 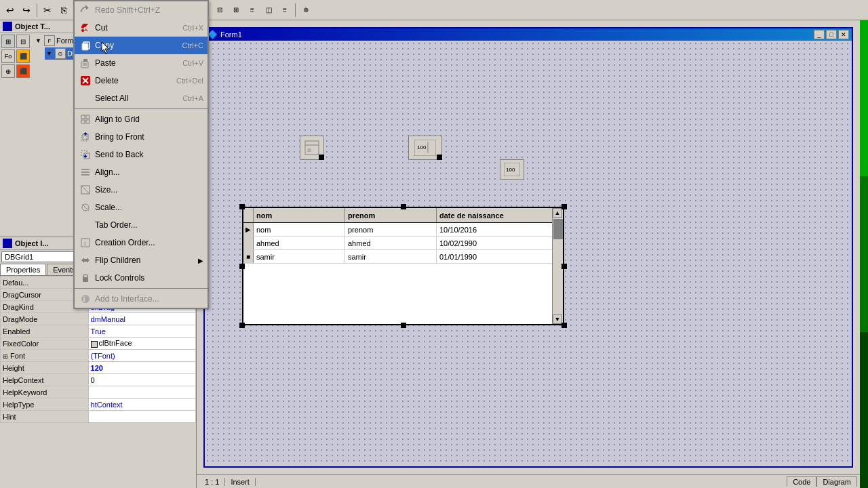 I want to click on form-close-btn: ✕, so click(x=844, y=35).